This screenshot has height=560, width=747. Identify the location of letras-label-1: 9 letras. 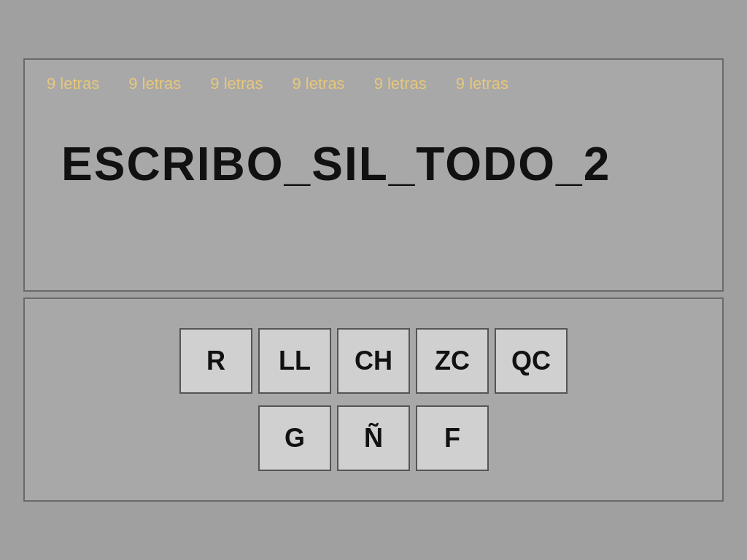
(73, 84).